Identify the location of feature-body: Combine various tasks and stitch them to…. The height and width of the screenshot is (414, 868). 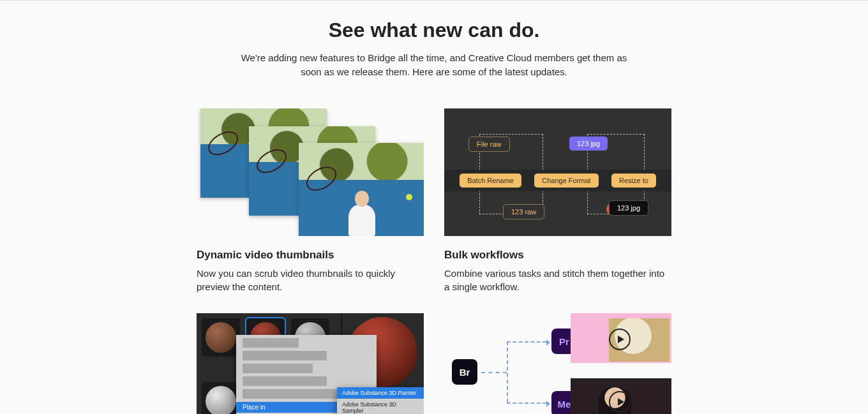
(558, 281).